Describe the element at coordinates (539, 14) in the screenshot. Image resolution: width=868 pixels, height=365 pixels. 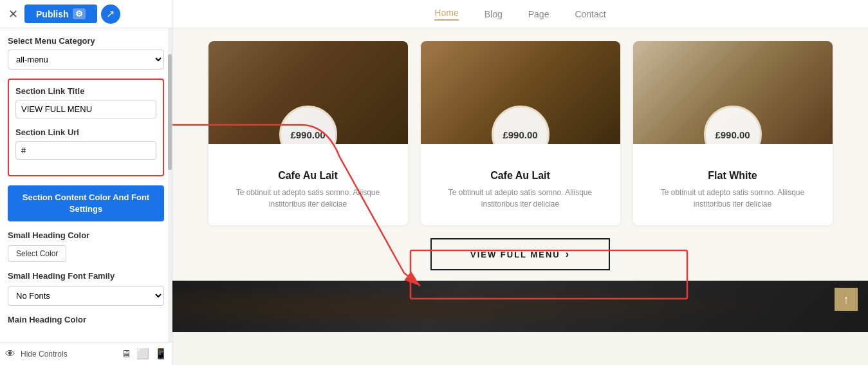
I see `nav-page: Page` at that location.